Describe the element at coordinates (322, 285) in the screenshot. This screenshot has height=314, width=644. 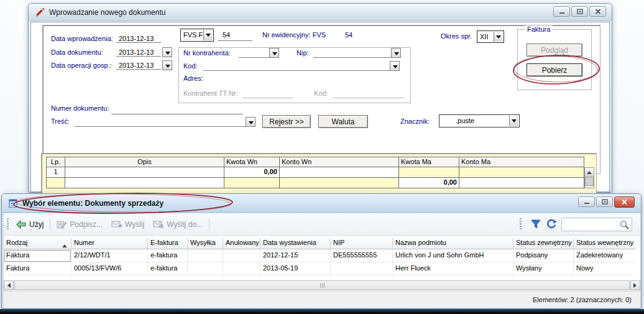
I see `horizontal-scrollbar-thumb` at that location.